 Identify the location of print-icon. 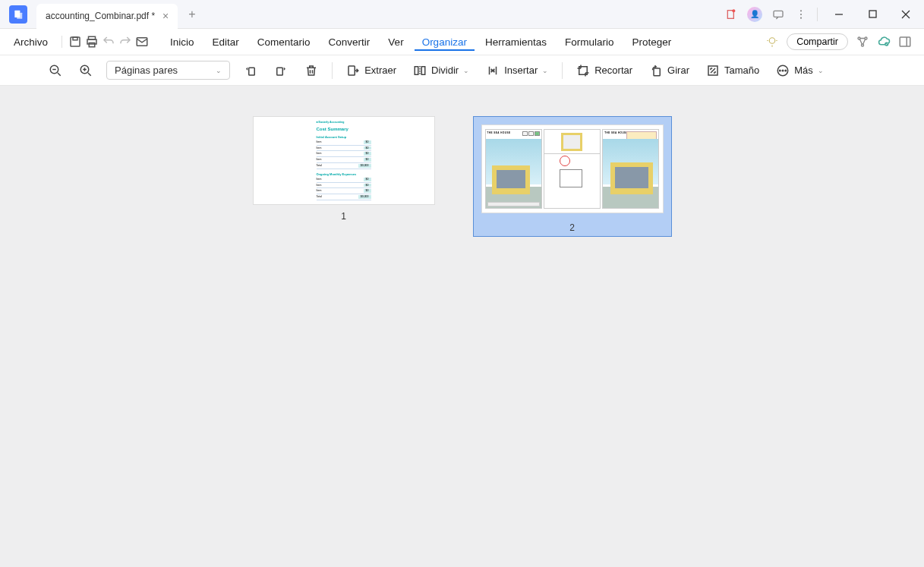
(92, 42).